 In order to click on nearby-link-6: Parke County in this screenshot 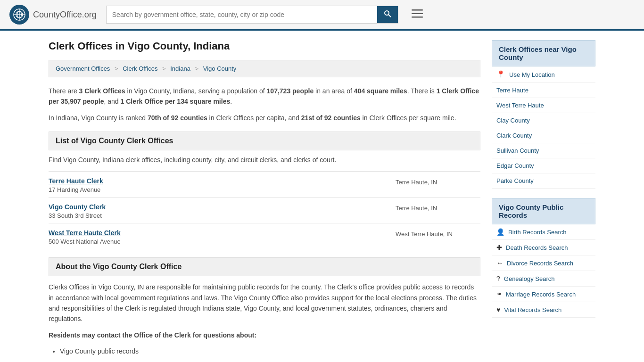, I will do `click(515, 181)`.